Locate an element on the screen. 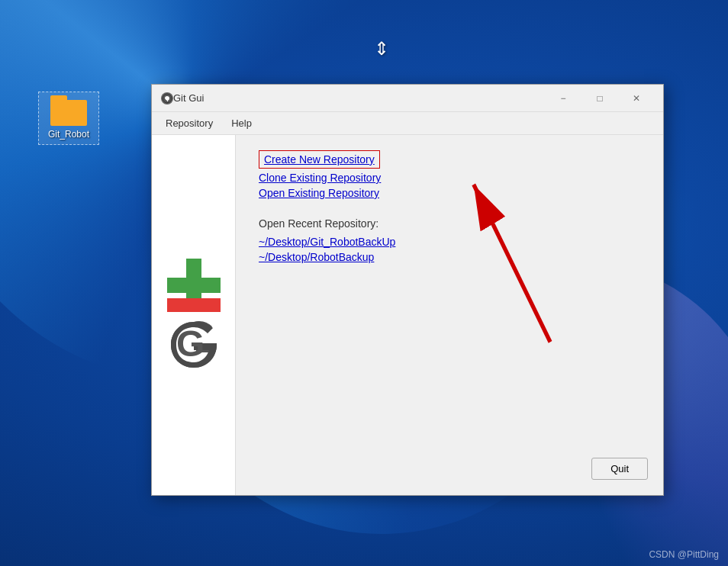 Image resolution: width=728 pixels, height=566 pixels. git-g-logo: G is located at coordinates (194, 345).